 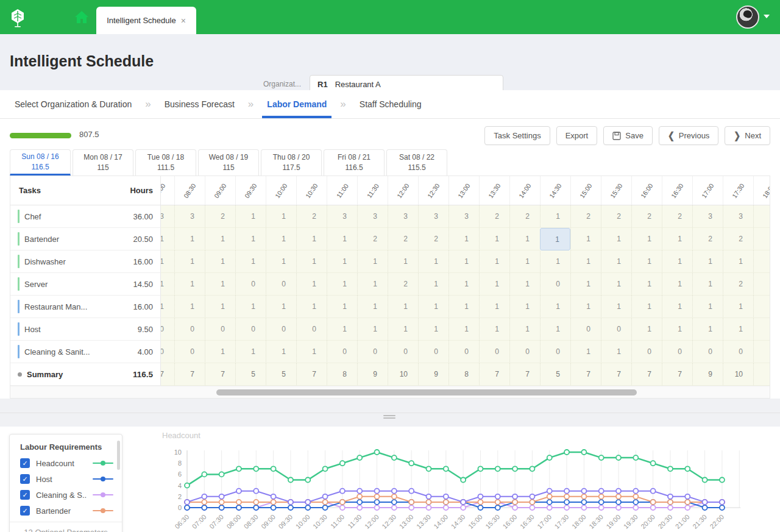 I want to click on day-tab-wed: Wed 08 / 19115, so click(x=229, y=162).